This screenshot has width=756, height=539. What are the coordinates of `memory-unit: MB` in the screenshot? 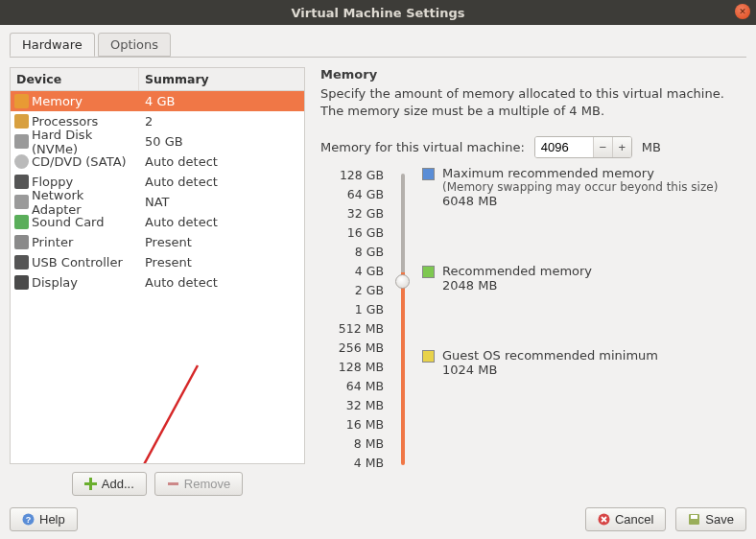 It's located at (651, 148).